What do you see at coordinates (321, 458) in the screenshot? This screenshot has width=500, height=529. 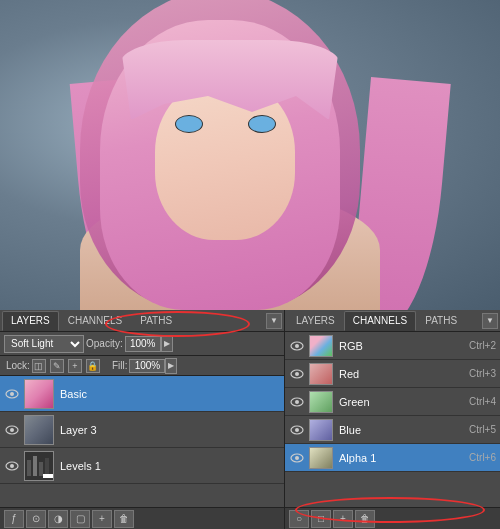 I see `channel-thumb-alpha1` at bounding box center [321, 458].